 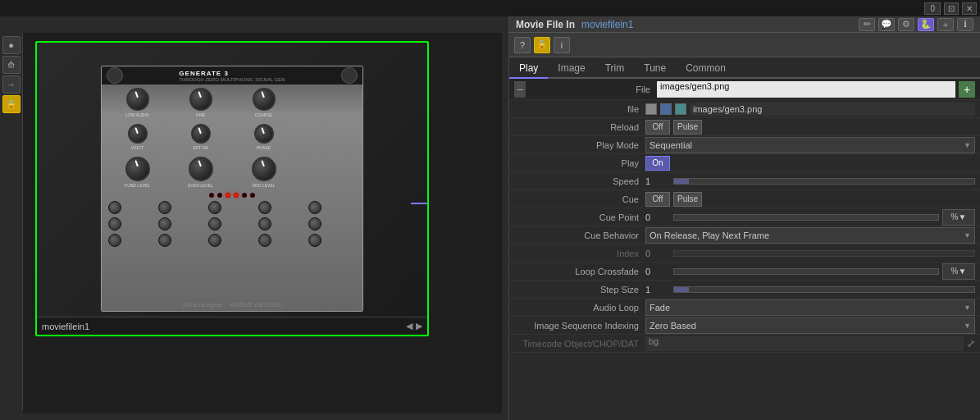 What do you see at coordinates (11, 65) in the screenshot?
I see `sidebar-btn-arrow: ⟰` at bounding box center [11, 65].